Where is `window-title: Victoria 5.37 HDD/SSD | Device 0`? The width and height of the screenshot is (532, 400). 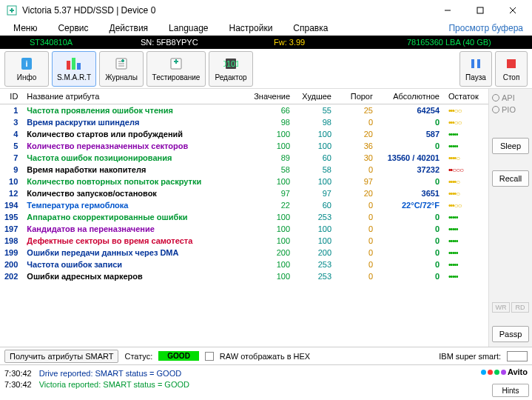
window-title: Victoria 5.37 HDD/SSD | Device 0 is located at coordinates (226, 10).